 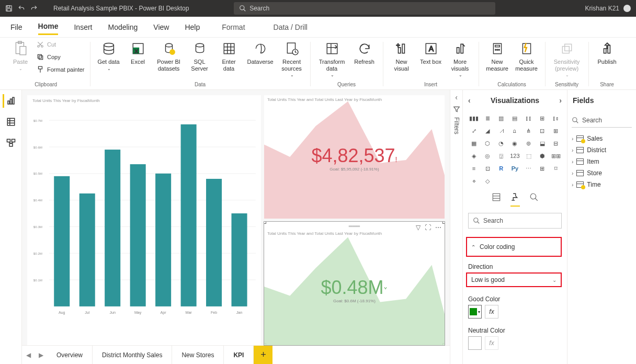 I want to click on excel-button: XExcel, so click(x=138, y=52).